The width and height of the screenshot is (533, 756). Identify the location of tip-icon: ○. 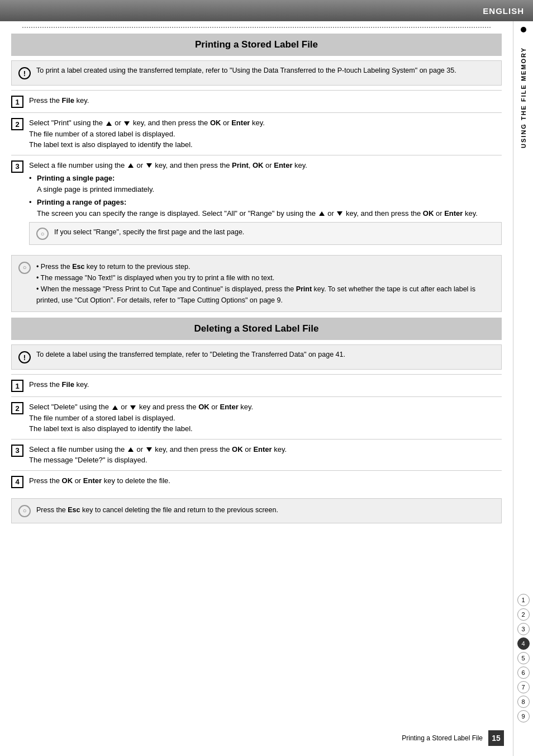
(42, 234).